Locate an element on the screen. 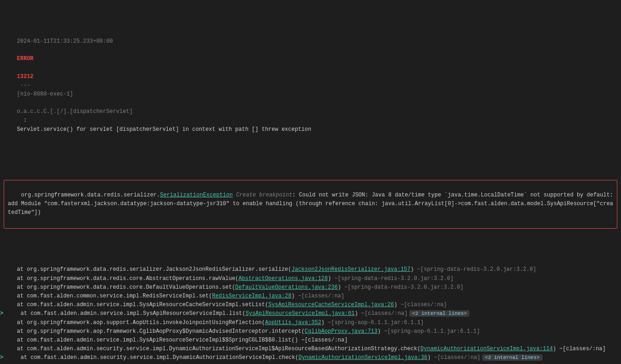 This screenshot has height=364, width=621. stack-line-4: at com.fast.alden.admin.service.impl.Sys… is located at coordinates (310, 305).